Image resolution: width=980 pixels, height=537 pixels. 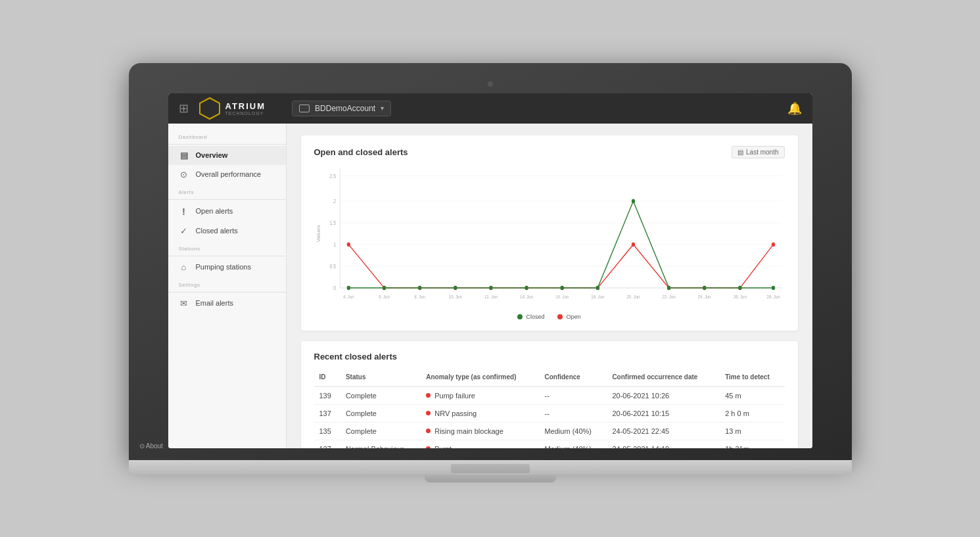 What do you see at coordinates (549, 317) in the screenshot?
I see `chart-legend: Closed Open` at bounding box center [549, 317].